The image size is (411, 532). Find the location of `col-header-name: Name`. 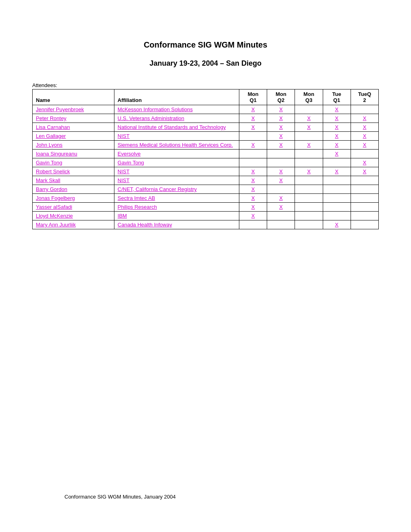

col-header-name: Name is located at coordinates (73, 98).